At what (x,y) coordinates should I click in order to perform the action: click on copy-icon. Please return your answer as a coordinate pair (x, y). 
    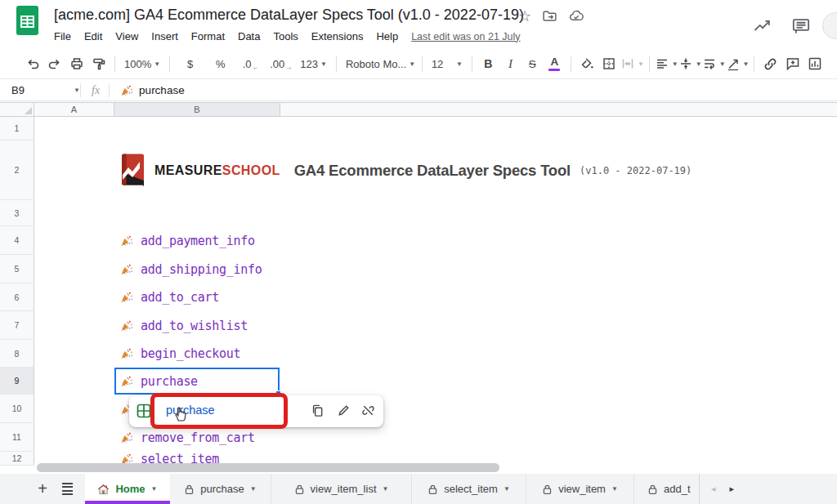
    Looking at the image, I should click on (317, 410).